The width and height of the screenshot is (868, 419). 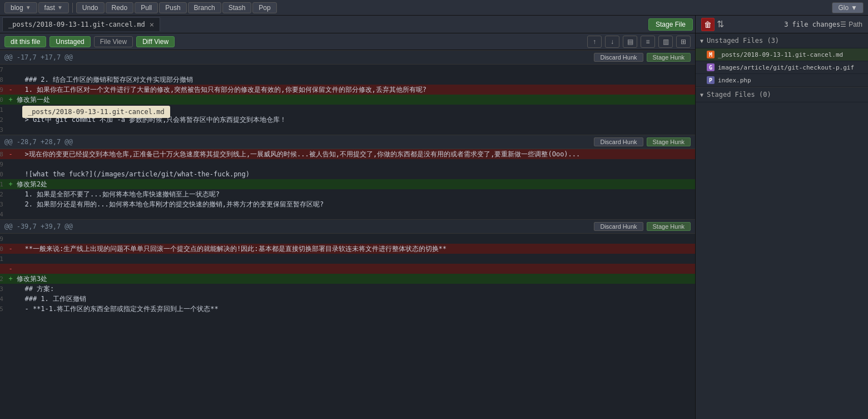 What do you see at coordinates (348, 259) in the screenshot?
I see `diff-line: 41` at bounding box center [348, 259].